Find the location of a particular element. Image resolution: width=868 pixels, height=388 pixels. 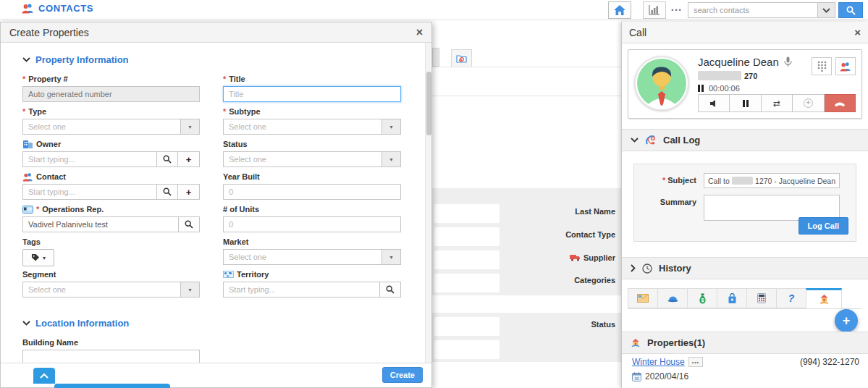

territory-input is located at coordinates (301, 290).